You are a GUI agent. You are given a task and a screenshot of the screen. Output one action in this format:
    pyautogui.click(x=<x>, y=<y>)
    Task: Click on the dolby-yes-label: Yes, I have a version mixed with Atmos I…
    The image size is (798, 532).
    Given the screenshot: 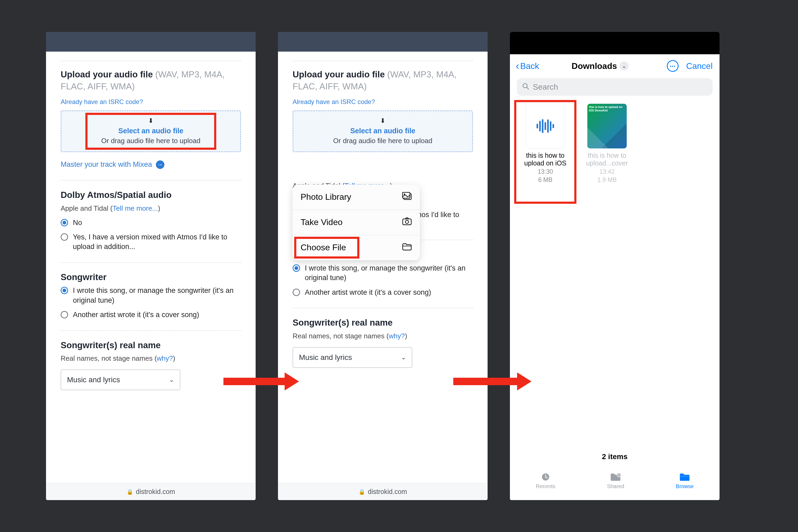 What is the action you would take?
    pyautogui.click(x=157, y=242)
    